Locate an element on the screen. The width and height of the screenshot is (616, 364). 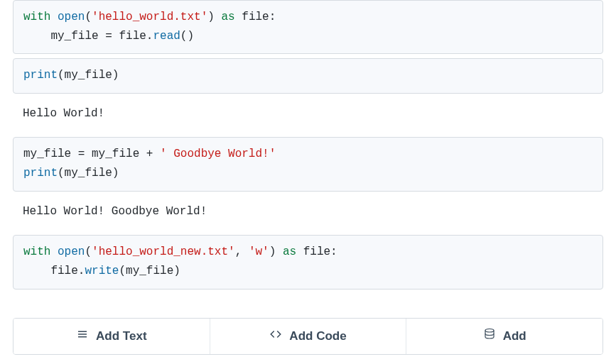
database-icon is located at coordinates (490, 336).